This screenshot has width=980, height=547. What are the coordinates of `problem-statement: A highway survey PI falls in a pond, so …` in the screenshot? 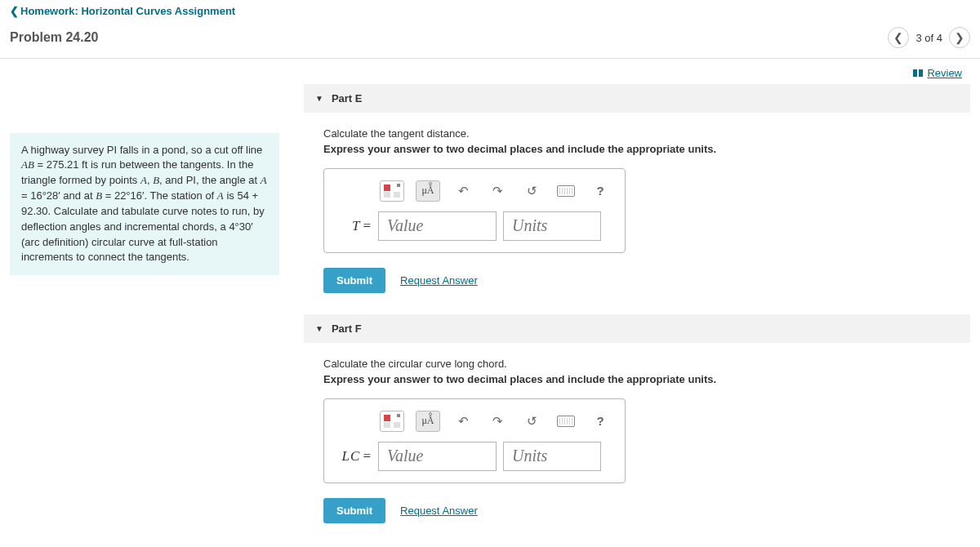 It's located at (145, 204).